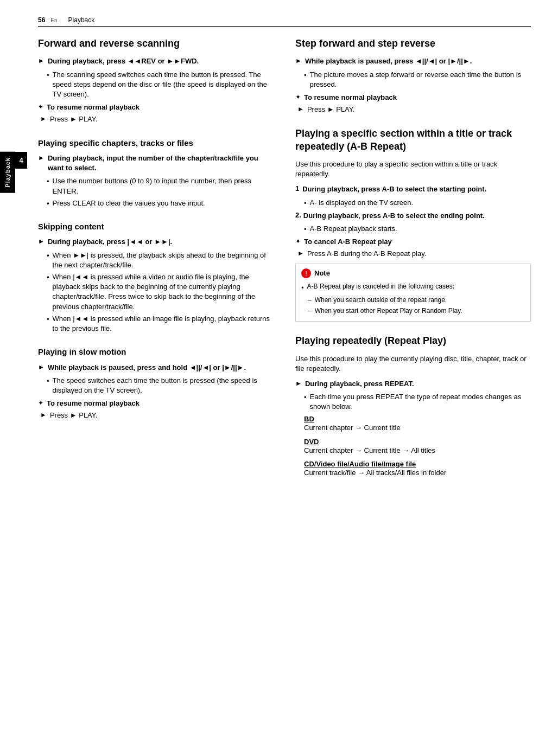 Image resolution: width=558 pixels, height=756 pixels. I want to click on ab-repeat-diamond1-text: To cancel A-B Repeat play, so click(348, 242).